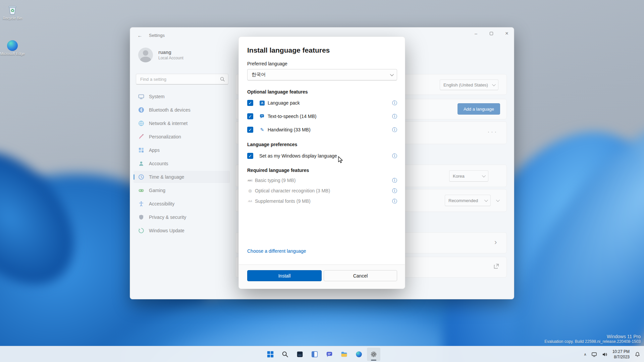 Image resolution: width=644 pixels, height=362 pixels. Describe the element at coordinates (284, 276) in the screenshot. I see `install-button: Install` at that location.